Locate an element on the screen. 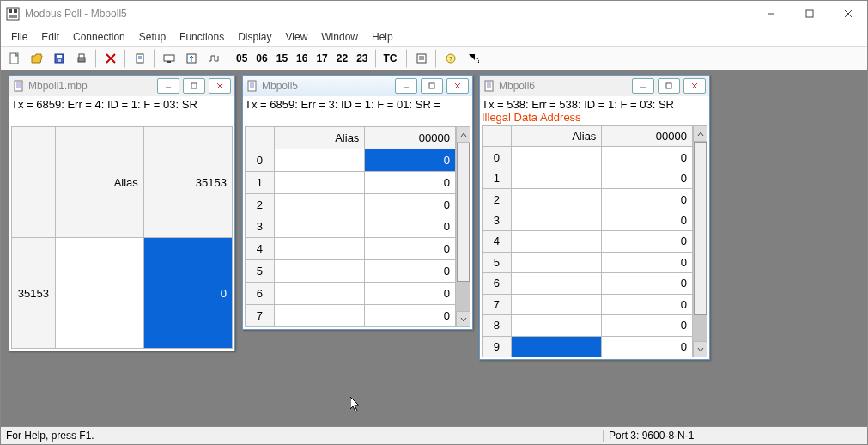  column-header-value: 35153 is located at coordinates (187, 182).